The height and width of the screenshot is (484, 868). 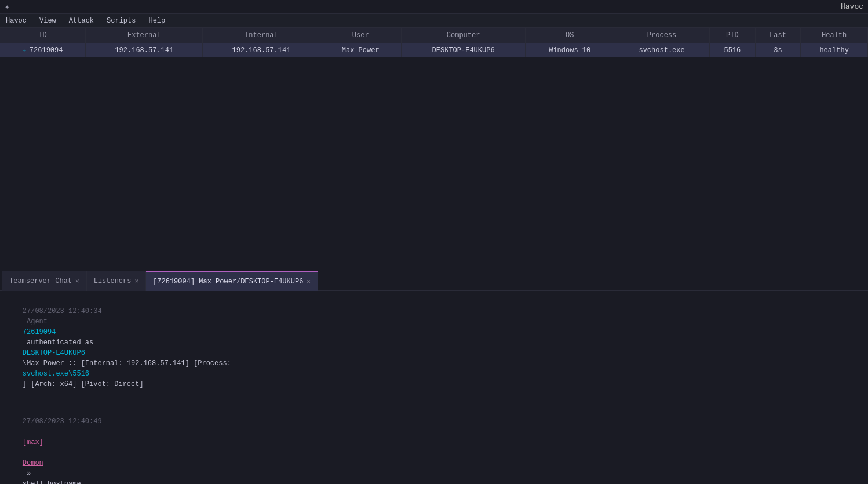 I want to click on agent-label-1: Agent, so click(x=37, y=322).